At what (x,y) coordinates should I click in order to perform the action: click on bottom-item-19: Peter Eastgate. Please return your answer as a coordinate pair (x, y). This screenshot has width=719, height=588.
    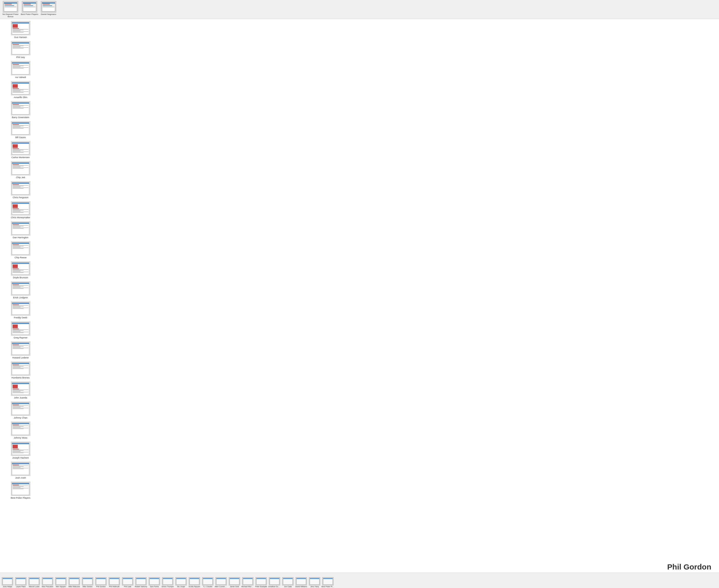
    Looking at the image, I should click on (261, 582).